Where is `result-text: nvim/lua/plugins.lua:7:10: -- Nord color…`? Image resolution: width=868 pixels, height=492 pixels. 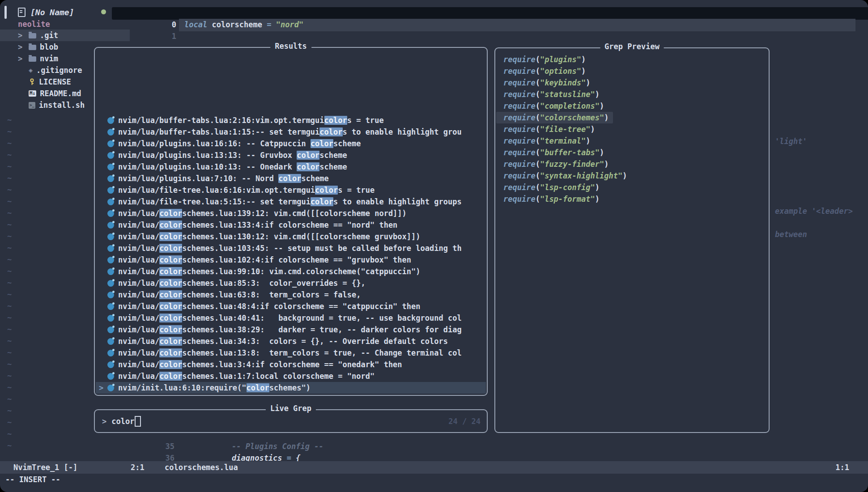
result-text: nvim/lua/plugins.lua:7:10: -- Nord color… is located at coordinates (224, 178).